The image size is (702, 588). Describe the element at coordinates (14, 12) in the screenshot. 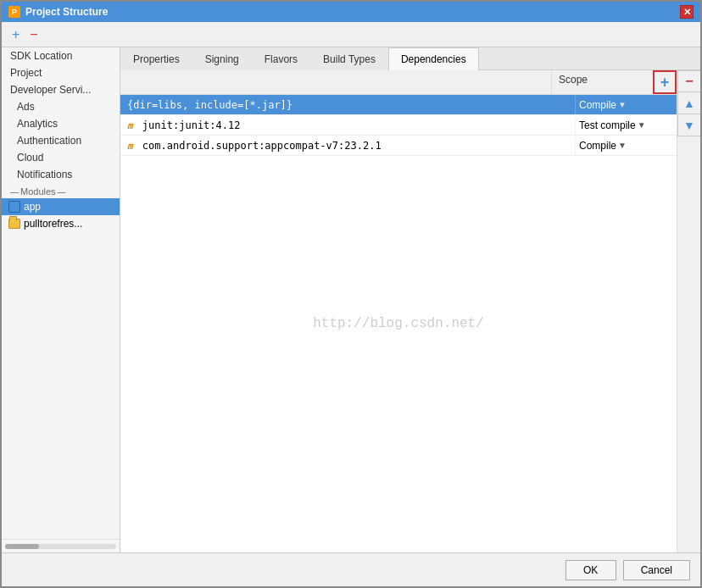

I see `window-icon: P` at that location.